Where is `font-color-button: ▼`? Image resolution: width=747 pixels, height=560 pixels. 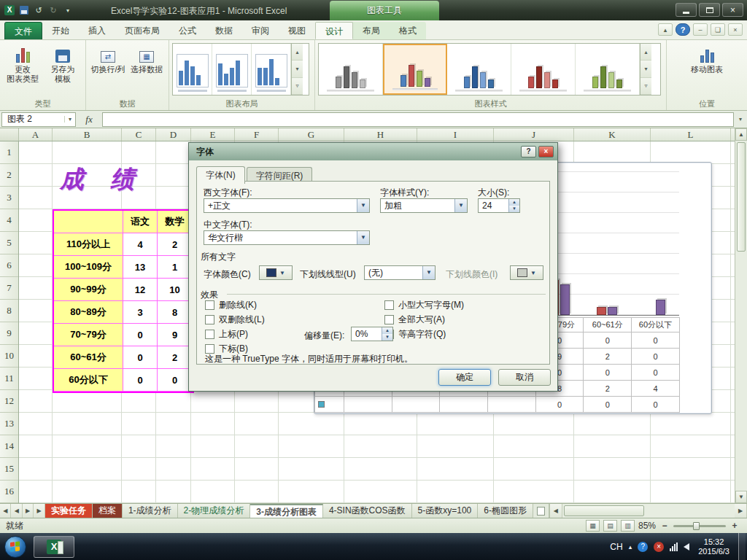 font-color-button: ▼ is located at coordinates (276, 273).